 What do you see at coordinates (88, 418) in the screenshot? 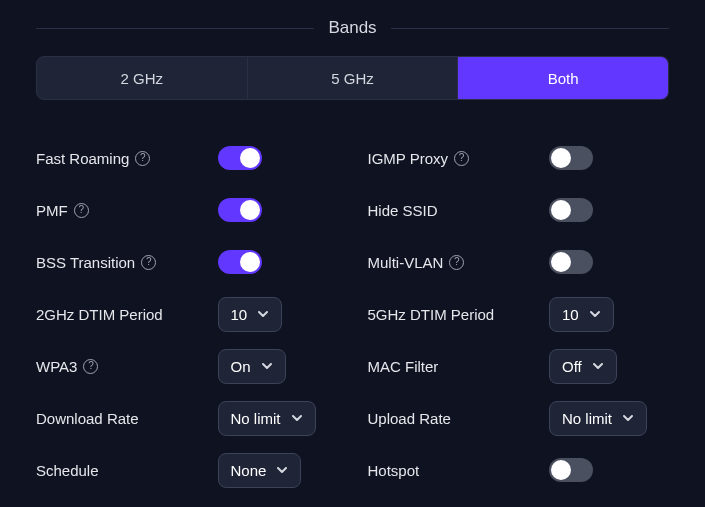
I see `label-text: Download Rate` at bounding box center [88, 418].